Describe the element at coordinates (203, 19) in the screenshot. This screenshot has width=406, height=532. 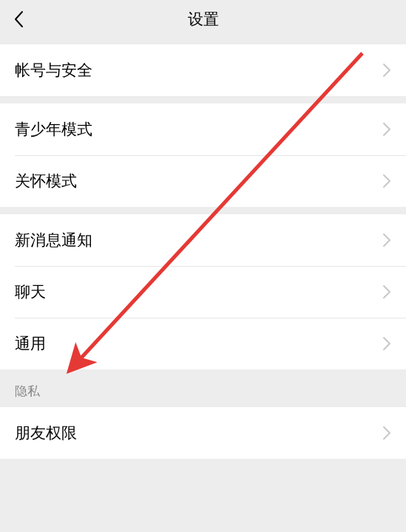
I see `page-title: 设置` at that location.